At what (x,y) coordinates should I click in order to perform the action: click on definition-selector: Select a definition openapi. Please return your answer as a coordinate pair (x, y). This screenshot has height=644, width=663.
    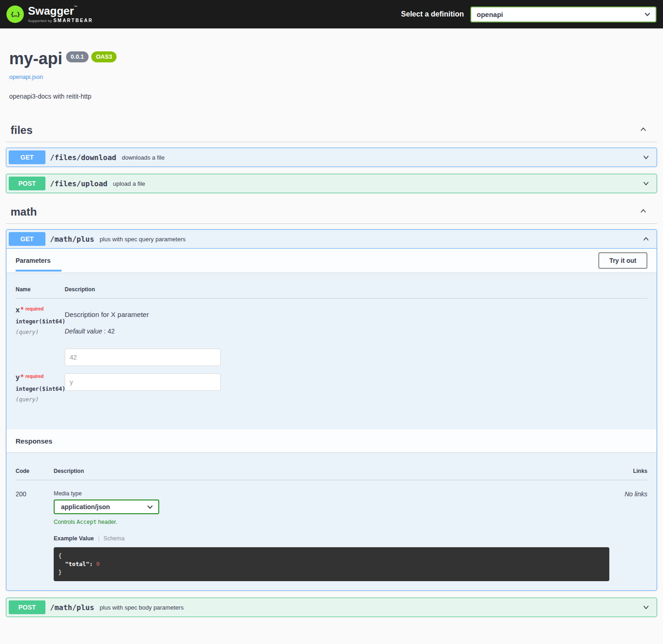
    Looking at the image, I should click on (529, 15).